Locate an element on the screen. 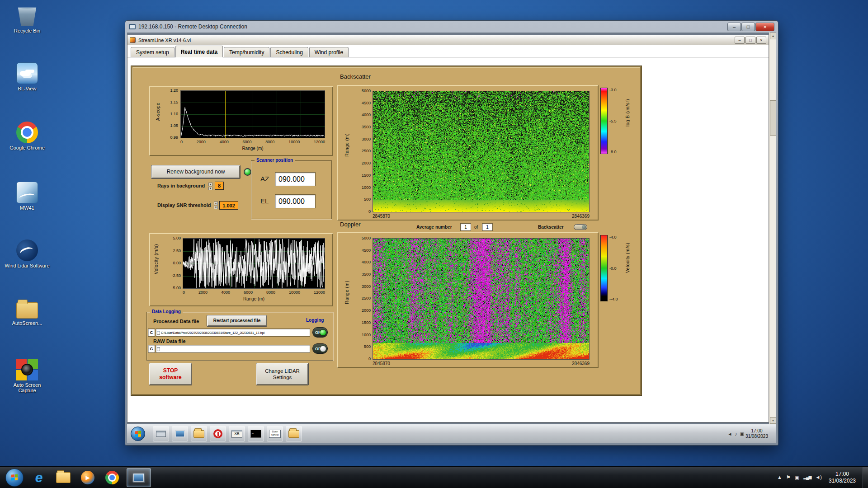 The width and height of the screenshot is (868, 488). rays-spinner: ▲▼ is located at coordinates (211, 186).